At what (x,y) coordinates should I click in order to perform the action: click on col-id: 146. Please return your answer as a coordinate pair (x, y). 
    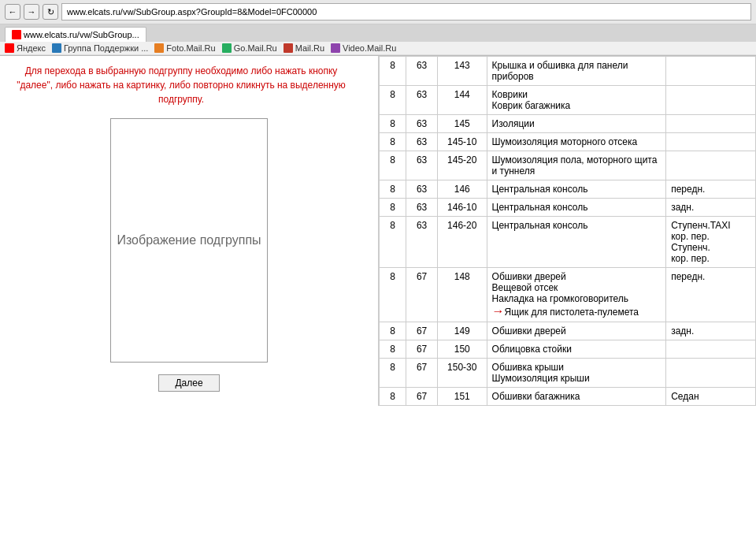
    Looking at the image, I should click on (461, 189).